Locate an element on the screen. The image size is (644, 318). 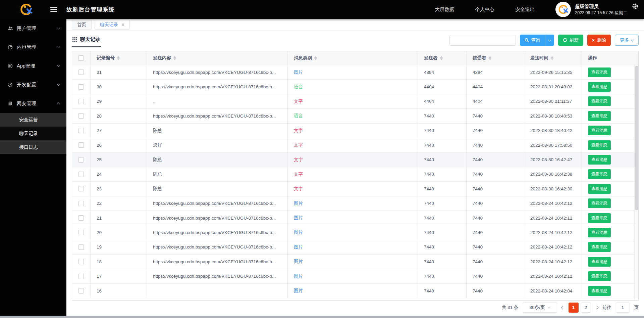
close-icon: × is located at coordinates (123, 25).